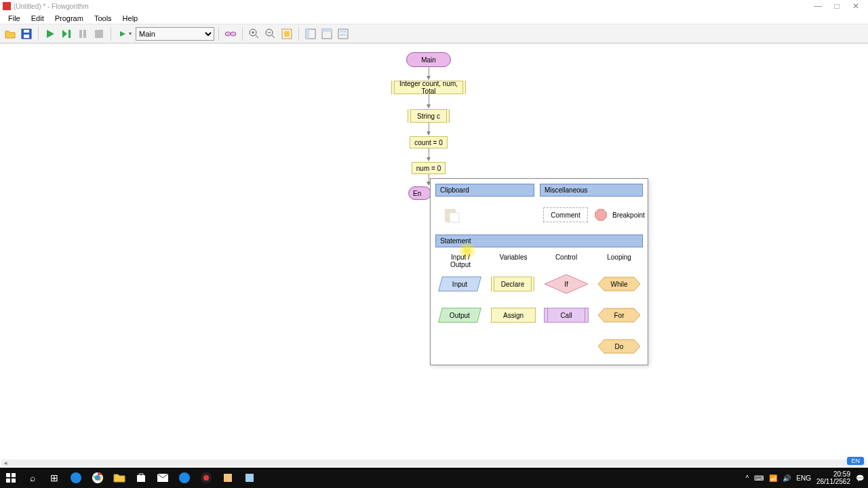  I want to click on node-main: Main, so click(429, 60).